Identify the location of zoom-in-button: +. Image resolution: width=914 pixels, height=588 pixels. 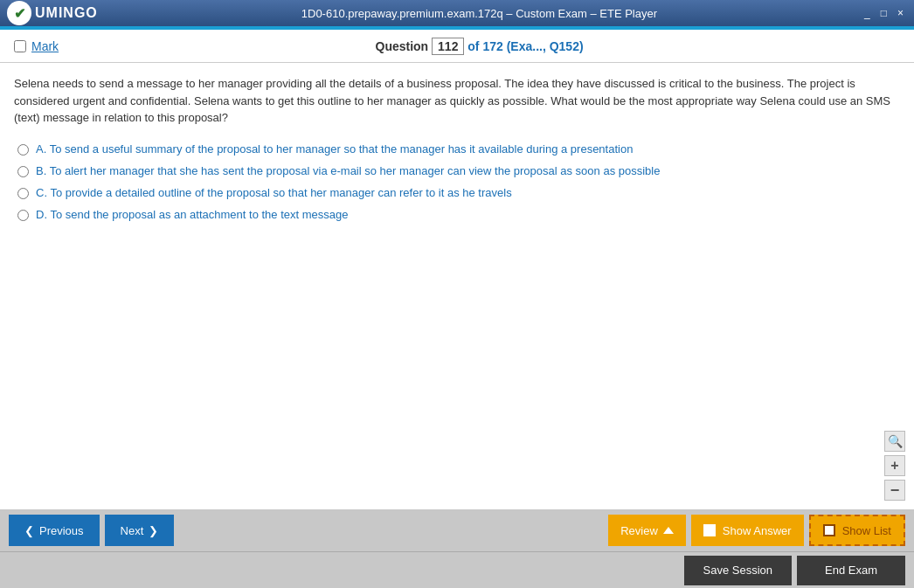
(895, 466).